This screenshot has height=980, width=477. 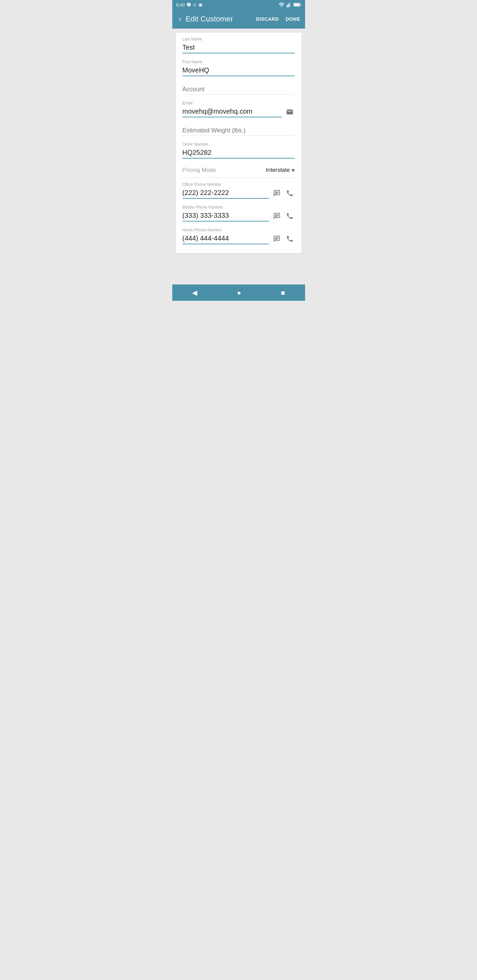 What do you see at coordinates (239, 44) in the screenshot?
I see `last-name-field: Last Name` at bounding box center [239, 44].